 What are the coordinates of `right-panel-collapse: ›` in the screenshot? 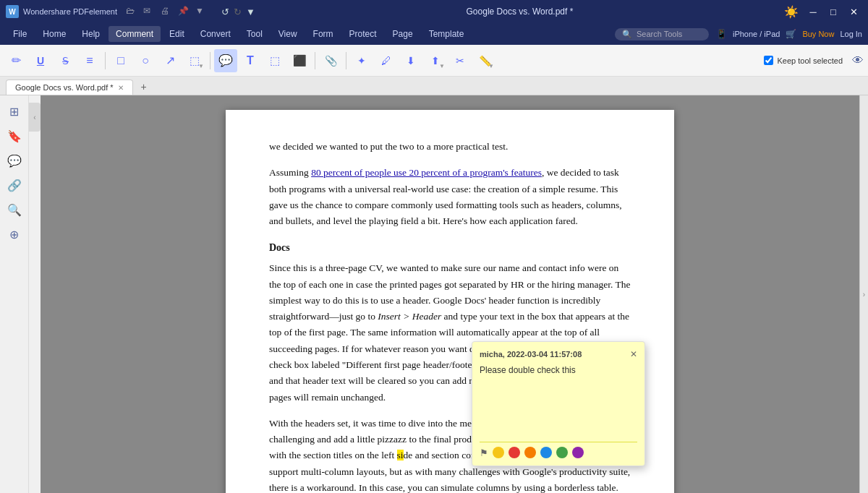 It's located at (864, 295).